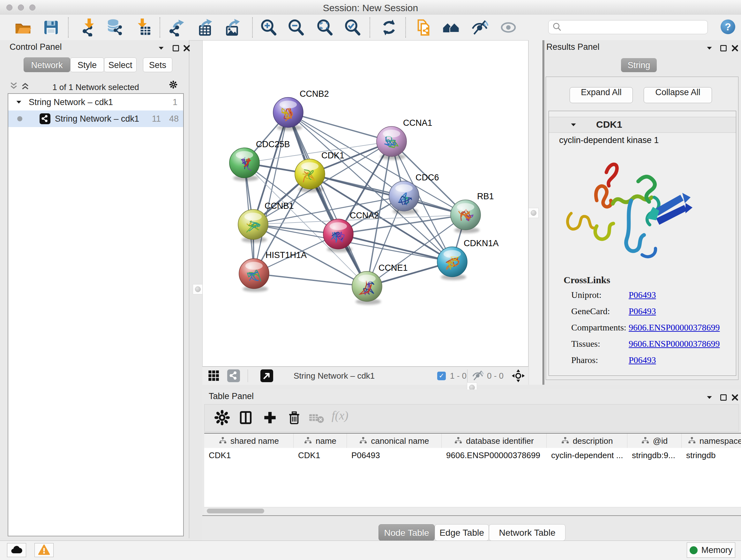 The width and height of the screenshot is (741, 560). I want to click on tab-sets: Sets, so click(157, 65).